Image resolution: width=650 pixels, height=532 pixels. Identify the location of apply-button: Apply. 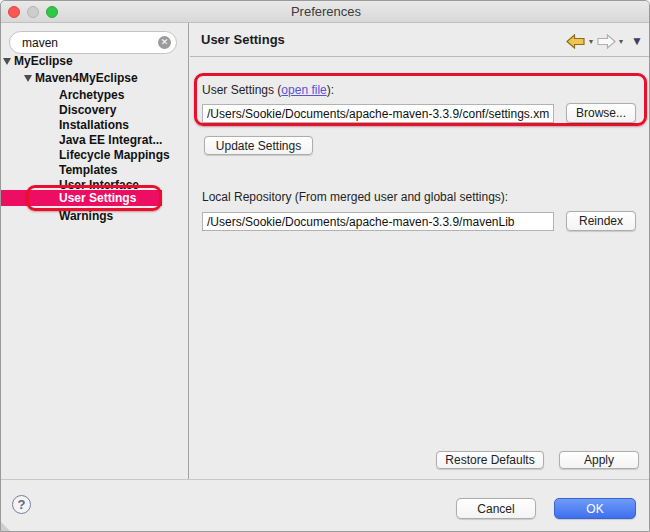
(599, 460).